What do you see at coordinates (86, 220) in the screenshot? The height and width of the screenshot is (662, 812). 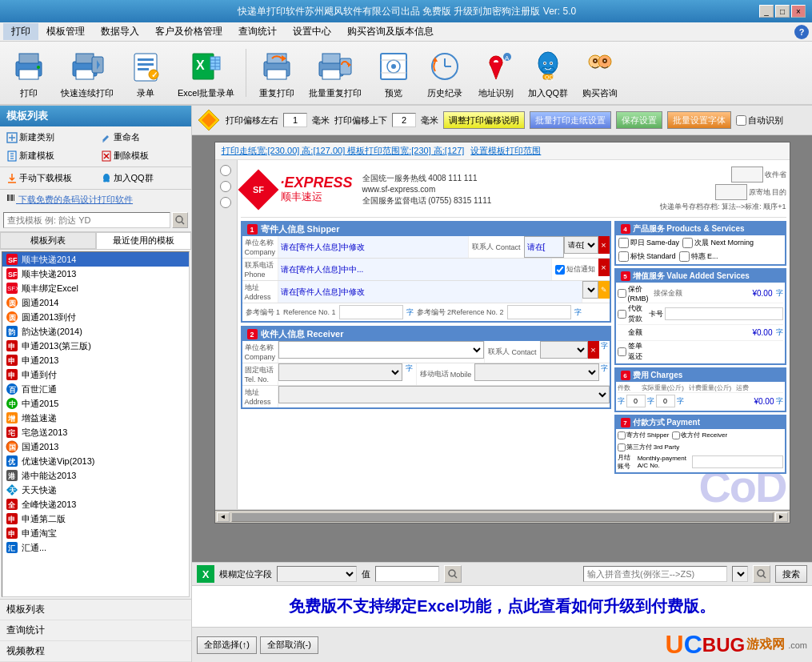 I see `search-input` at bounding box center [86, 220].